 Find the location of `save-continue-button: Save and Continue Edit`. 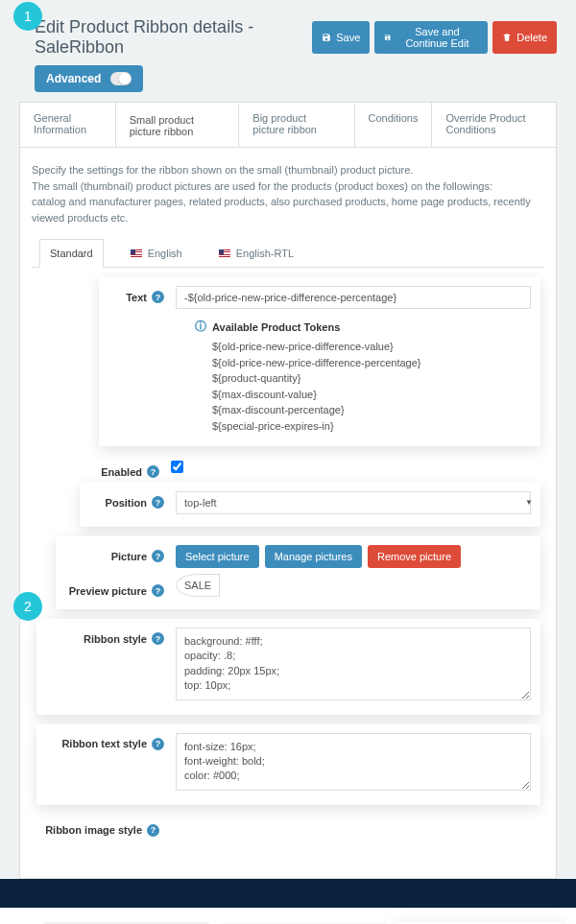

save-continue-button: Save and Continue Edit is located at coordinates (431, 37).